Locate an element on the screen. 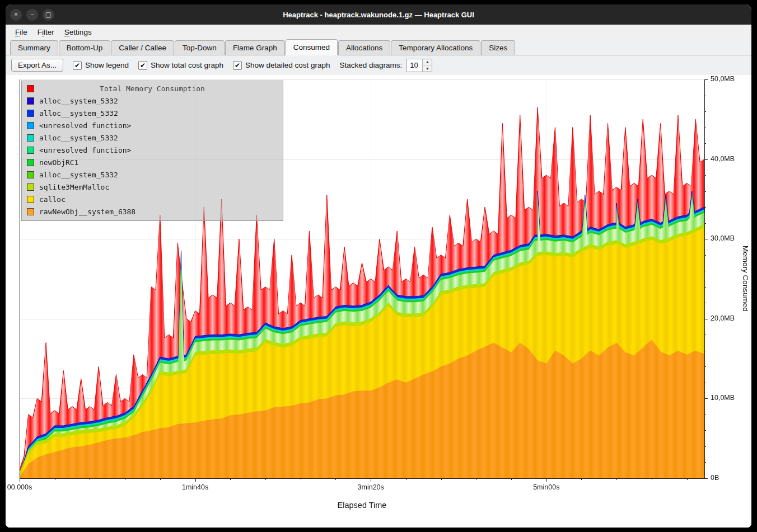  tab-bar: SummaryBottom-UpCaller / CalleeTop-DownF… is located at coordinates (378, 47).